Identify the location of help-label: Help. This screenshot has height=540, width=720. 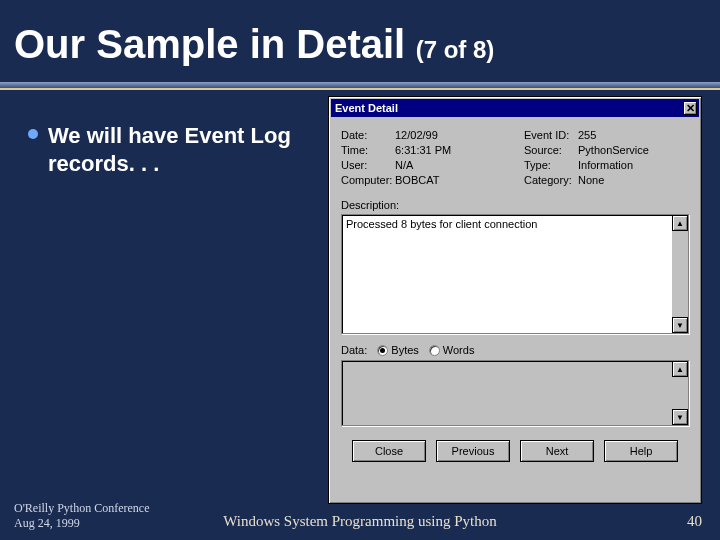
(642, 451).